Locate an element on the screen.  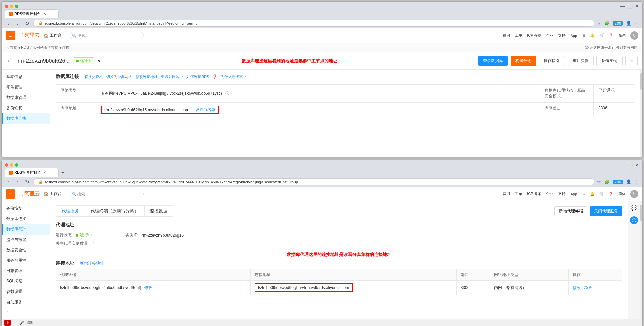
nav-feiyong: 费用 is located at coordinates (506, 36).